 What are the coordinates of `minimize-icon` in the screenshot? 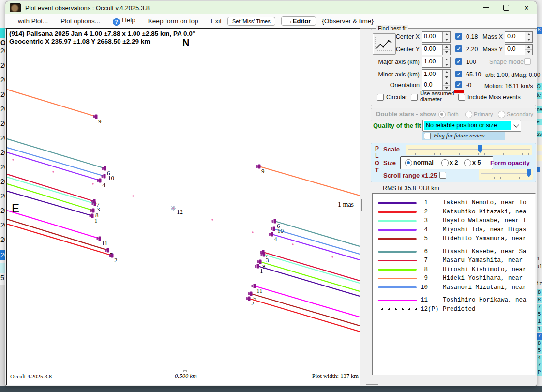 It's located at (486, 8).